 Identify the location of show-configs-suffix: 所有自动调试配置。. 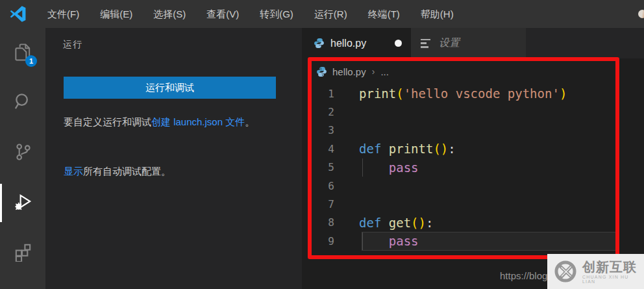
(127, 171).